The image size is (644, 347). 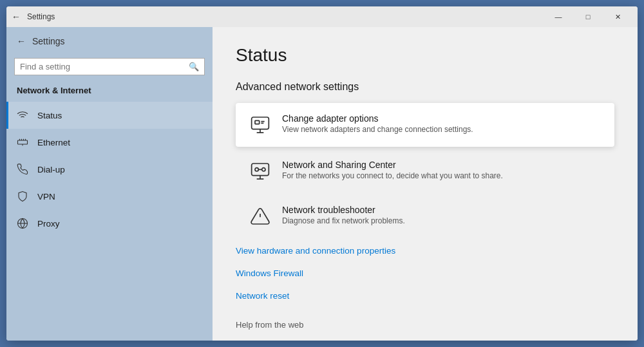 I want to click on titlebar-controls: — □ ✕, so click(x=588, y=17).